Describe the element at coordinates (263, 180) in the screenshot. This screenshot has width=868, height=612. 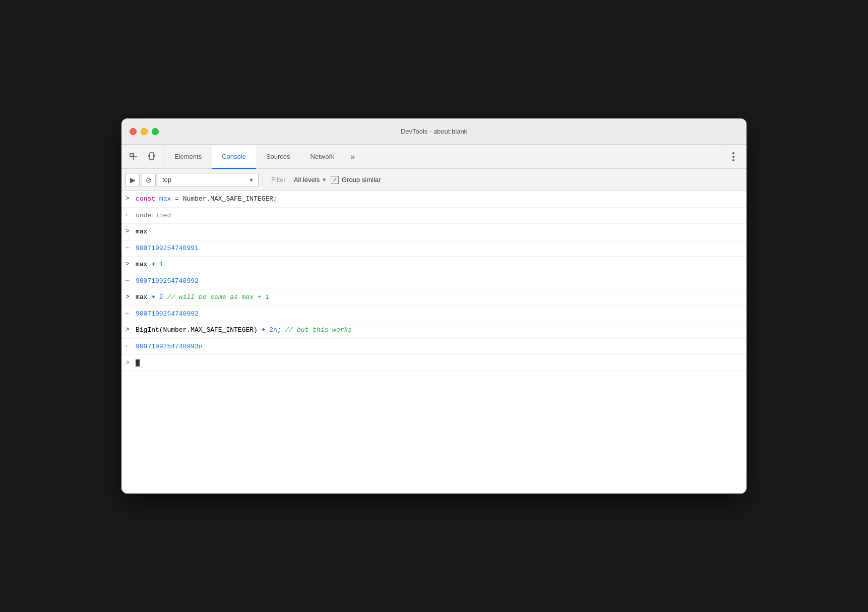
I see `separator` at that location.